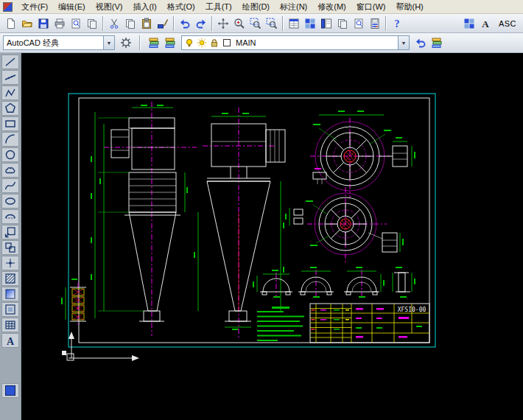 This screenshot has width=523, height=420. I want to click on pan-icon, so click(223, 24).